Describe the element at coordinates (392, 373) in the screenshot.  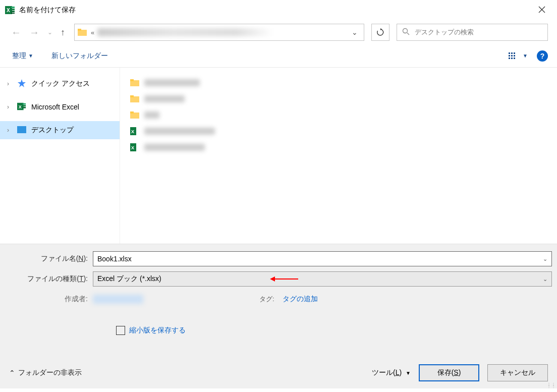
I see `tools-dropdown: ツール(L) ▼` at that location.